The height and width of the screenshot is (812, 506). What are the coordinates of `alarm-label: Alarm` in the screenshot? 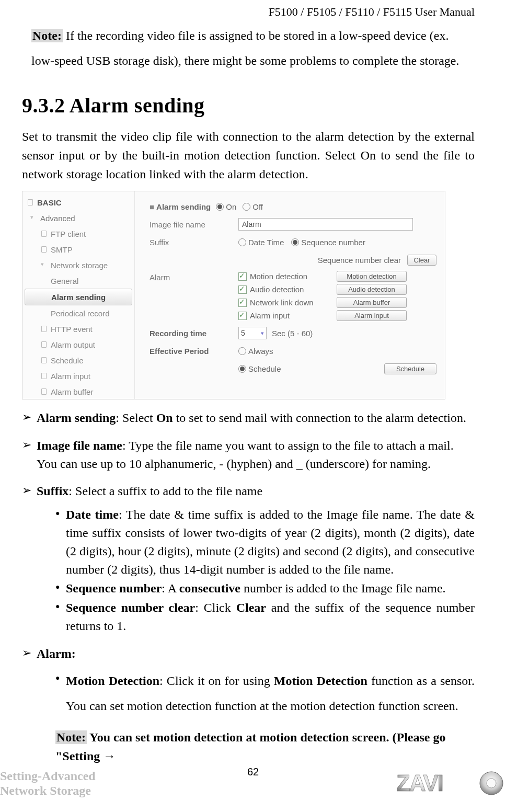 It's located at (194, 276).